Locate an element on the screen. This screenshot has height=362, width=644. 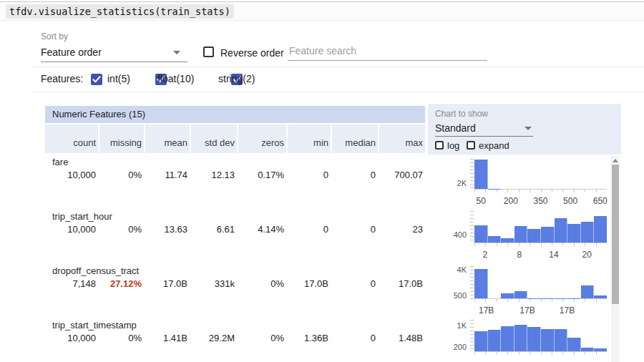
feature-name: trip_start_hour is located at coordinates (235, 217).